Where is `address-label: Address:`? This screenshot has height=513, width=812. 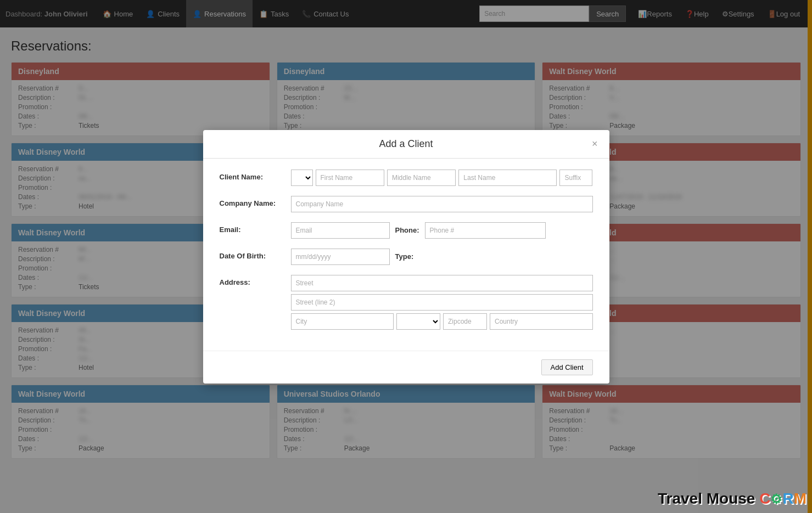 address-label: Address: is located at coordinates (255, 281).